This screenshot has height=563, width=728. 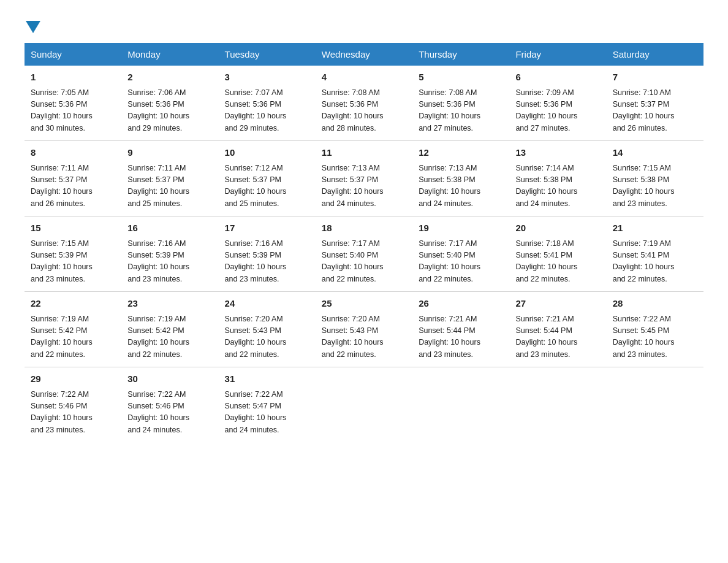 I want to click on day-info: Sunrise: 7:14 AMSunset: 5:38 PMDaylight:…, so click(x=558, y=186).